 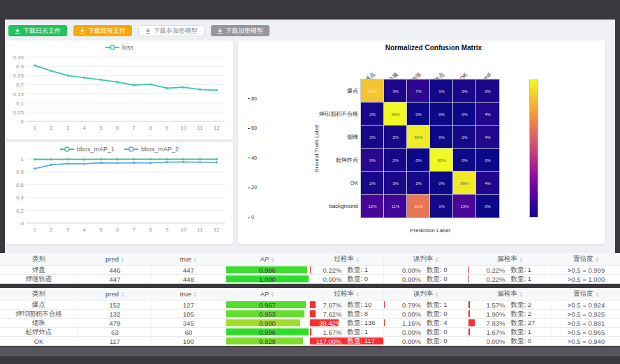 What do you see at coordinates (419, 91) in the screenshot?
I see `matrix-cell-r0c2: 7%` at bounding box center [419, 91].